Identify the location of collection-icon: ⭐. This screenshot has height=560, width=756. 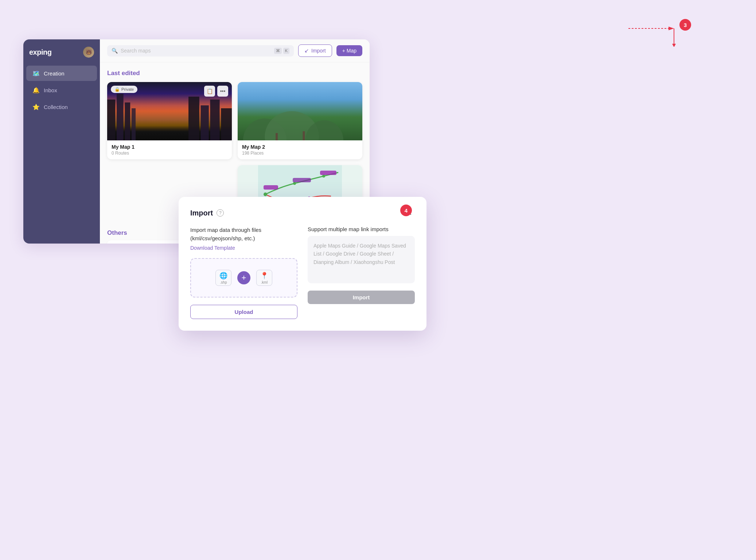
(36, 107).